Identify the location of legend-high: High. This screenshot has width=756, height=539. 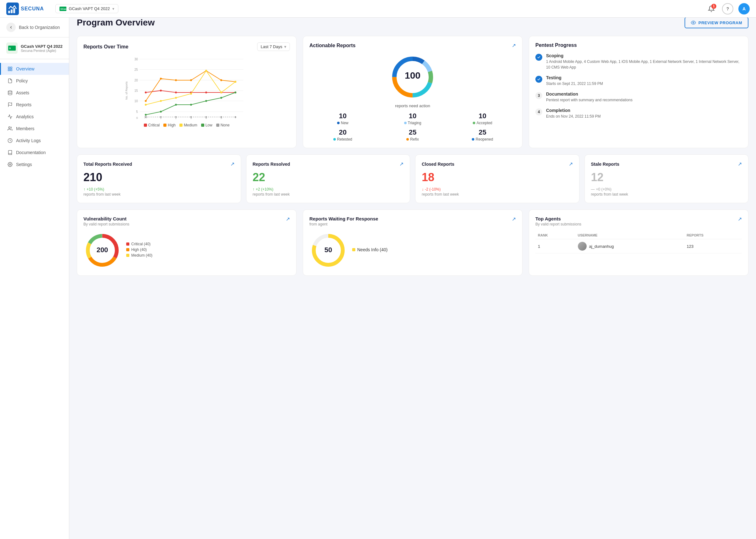
(169, 125).